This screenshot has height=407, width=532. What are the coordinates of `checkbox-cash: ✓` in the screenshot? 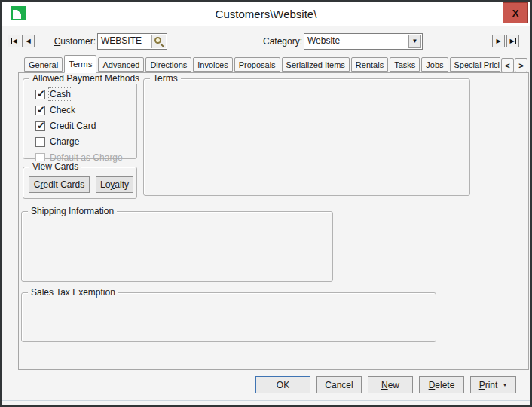 It's located at (41, 95).